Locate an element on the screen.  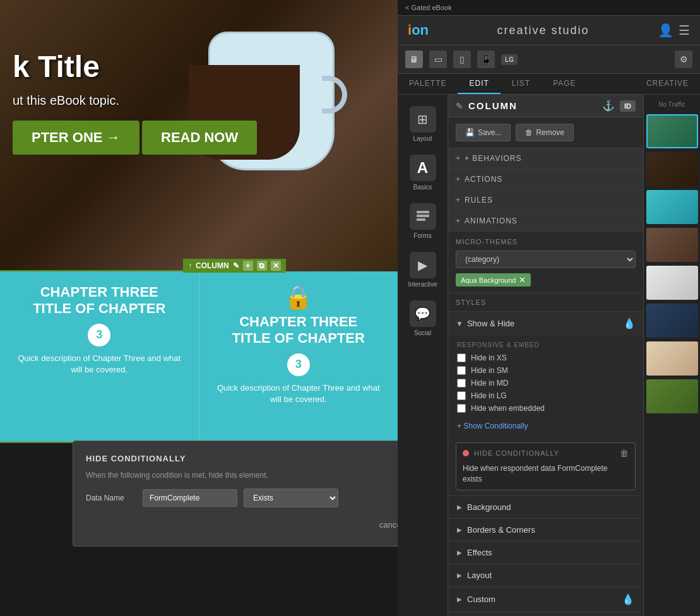
column-up-icon: ↑ is located at coordinates (190, 266).